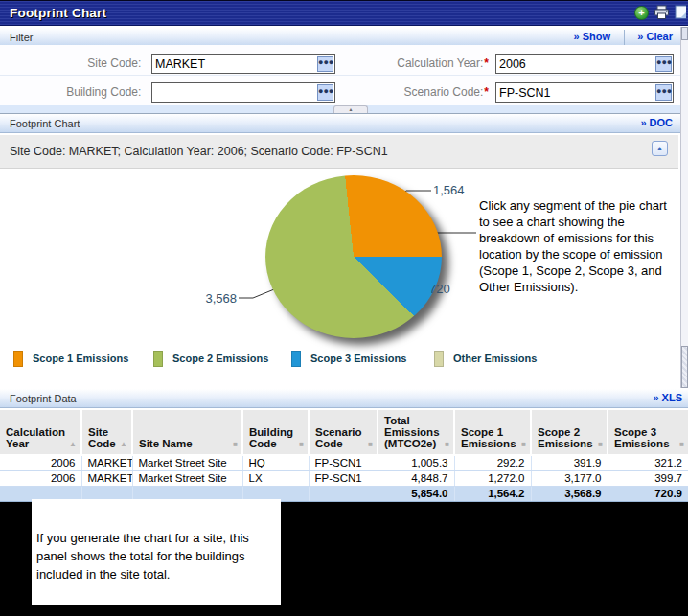 The width and height of the screenshot is (688, 616). What do you see at coordinates (276, 463) in the screenshot?
I see `table-cell: HQ` at bounding box center [276, 463].